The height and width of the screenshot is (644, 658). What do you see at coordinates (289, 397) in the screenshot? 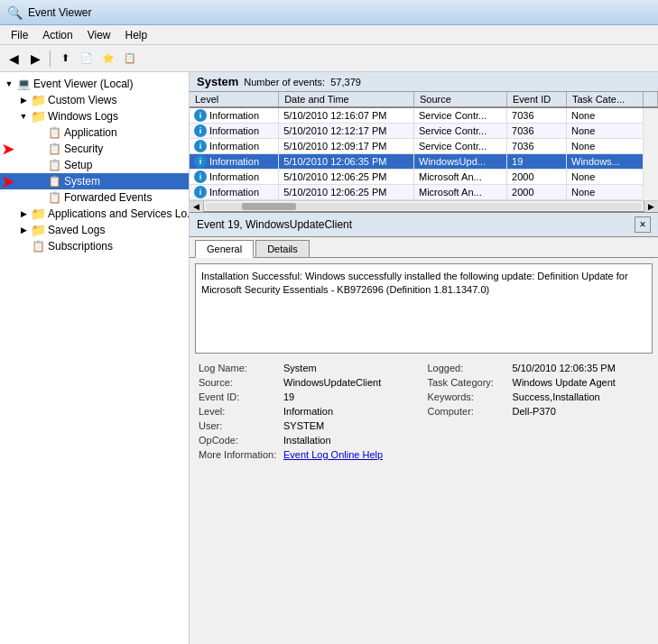
I see `event-id-value: 19` at bounding box center [289, 397].